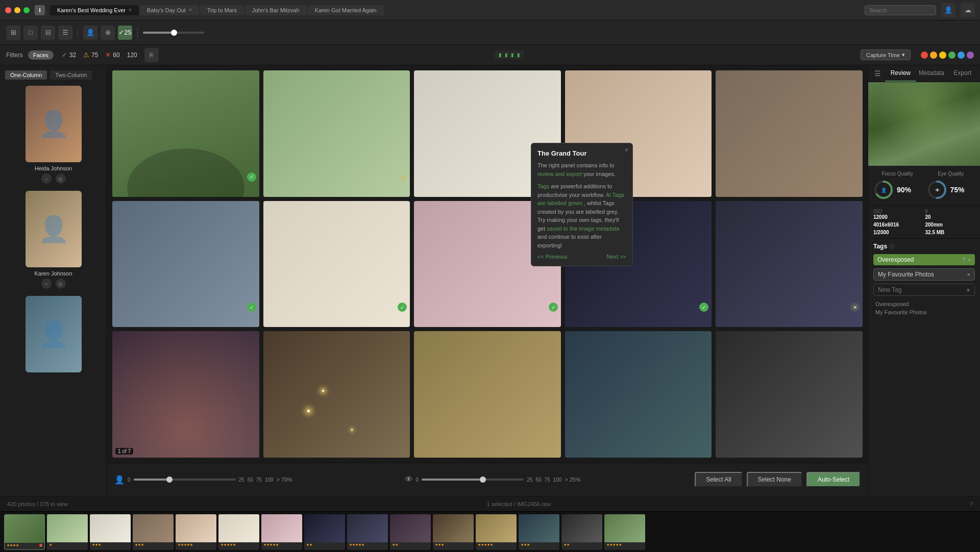 The width and height of the screenshot is (980, 552). Describe the element at coordinates (64, 55) in the screenshot. I see `checkmark-icon: ✓` at that location.